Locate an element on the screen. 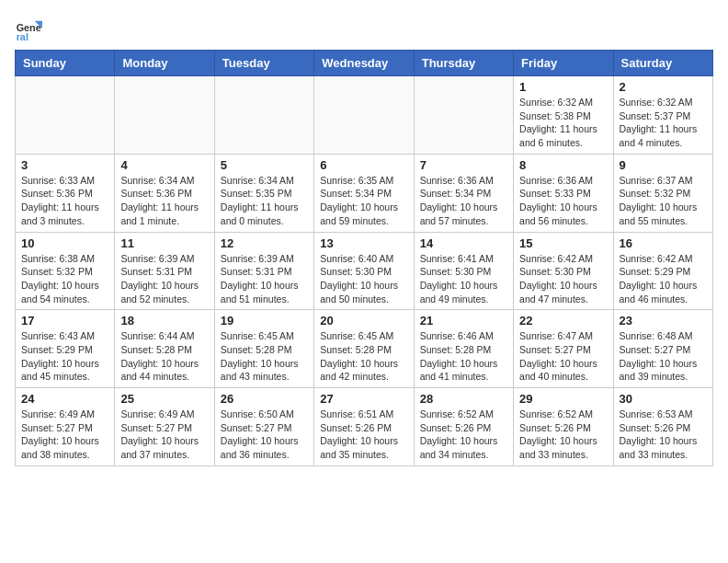  calendar-cell: 15Sunrise: 6:42 AM Sunset: 5:30 PM Dayli… is located at coordinates (563, 270).